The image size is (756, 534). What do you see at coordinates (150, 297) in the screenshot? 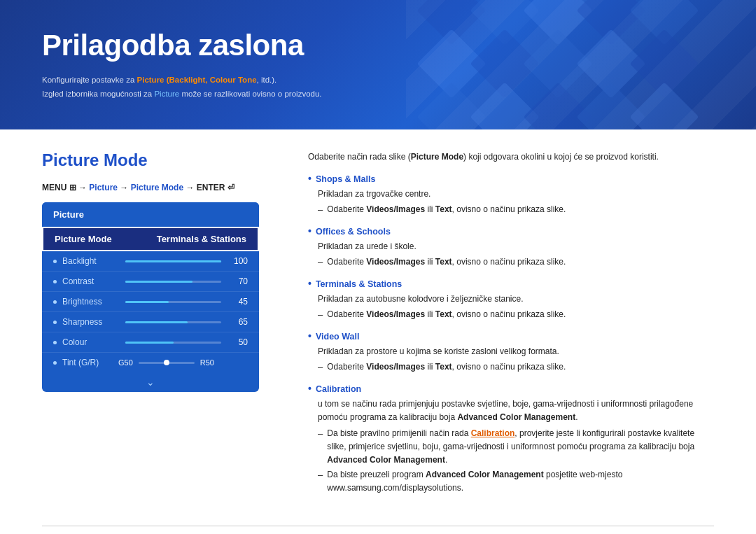
I see `picture-ui-box: Picture Picture Mode Terminals & Station…` at bounding box center [150, 297].